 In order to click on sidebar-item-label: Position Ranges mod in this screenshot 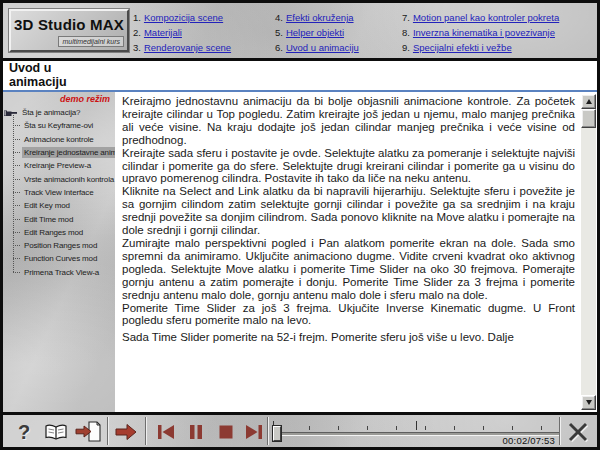, I will do `click(60, 246)`.